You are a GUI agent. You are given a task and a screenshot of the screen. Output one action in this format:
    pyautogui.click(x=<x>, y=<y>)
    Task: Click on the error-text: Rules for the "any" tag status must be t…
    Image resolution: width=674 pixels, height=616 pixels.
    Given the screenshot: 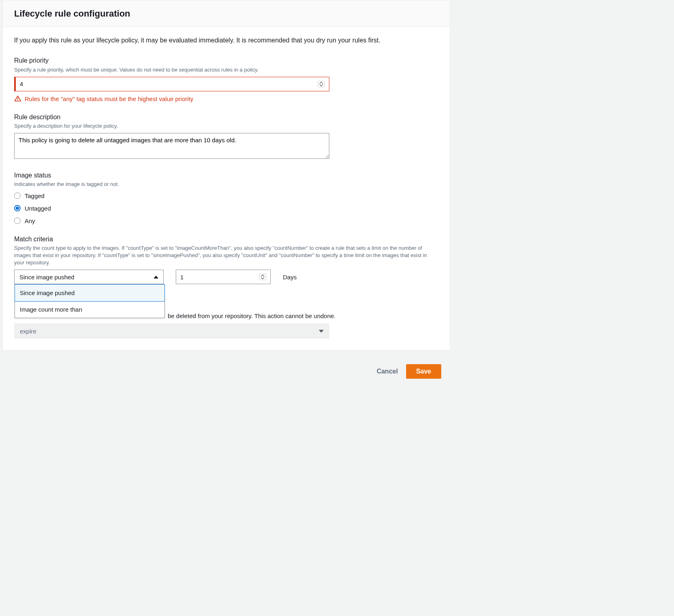 What is the action you would take?
    pyautogui.click(x=109, y=99)
    